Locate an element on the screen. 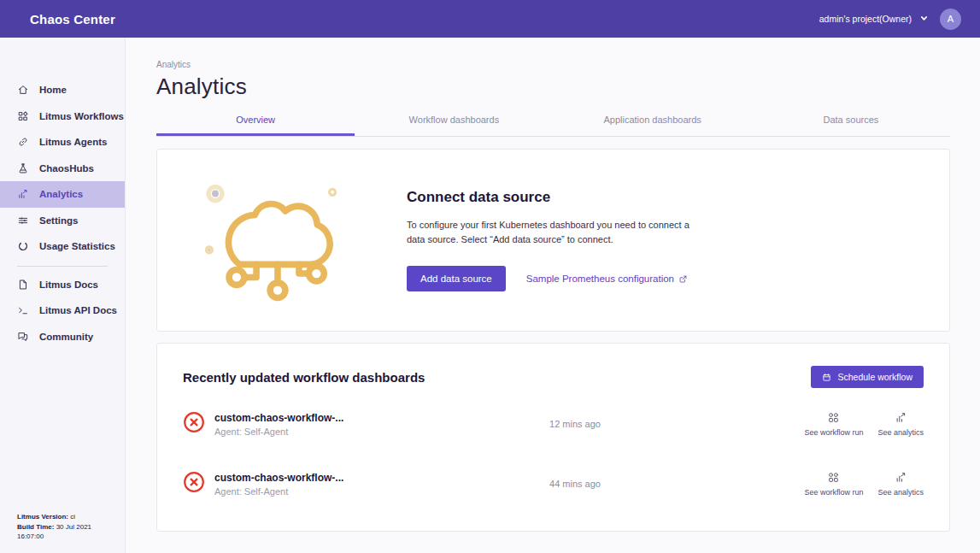 This screenshot has height=553, width=980. recent-dashboards-title: Recently updated workflow dashboards is located at coordinates (304, 378).